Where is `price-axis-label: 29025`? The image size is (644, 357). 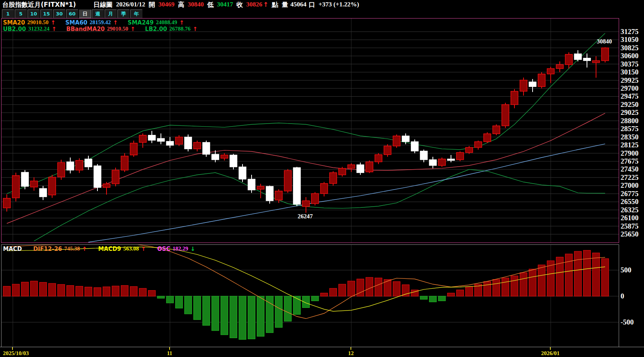
price-axis-label: 29025 is located at coordinates (630, 113).